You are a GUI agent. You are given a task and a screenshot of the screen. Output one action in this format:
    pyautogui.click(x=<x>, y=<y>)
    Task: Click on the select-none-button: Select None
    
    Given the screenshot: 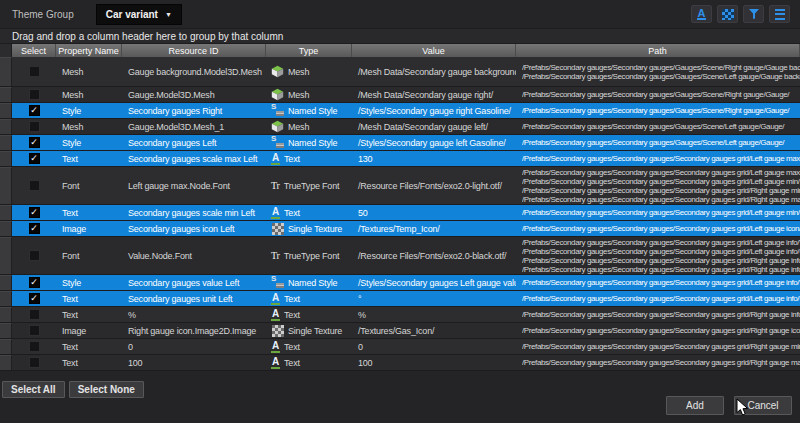 What is the action you would take?
    pyautogui.click(x=106, y=390)
    